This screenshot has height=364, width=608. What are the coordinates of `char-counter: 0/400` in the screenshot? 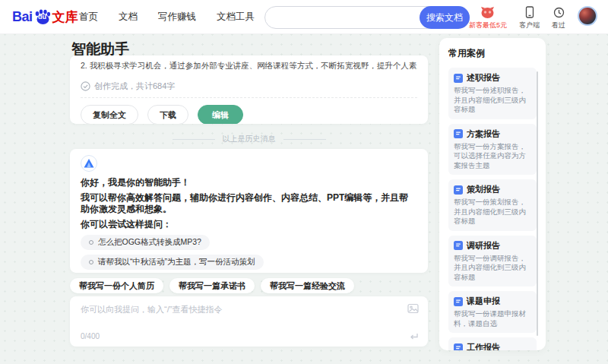 It's located at (90, 336).